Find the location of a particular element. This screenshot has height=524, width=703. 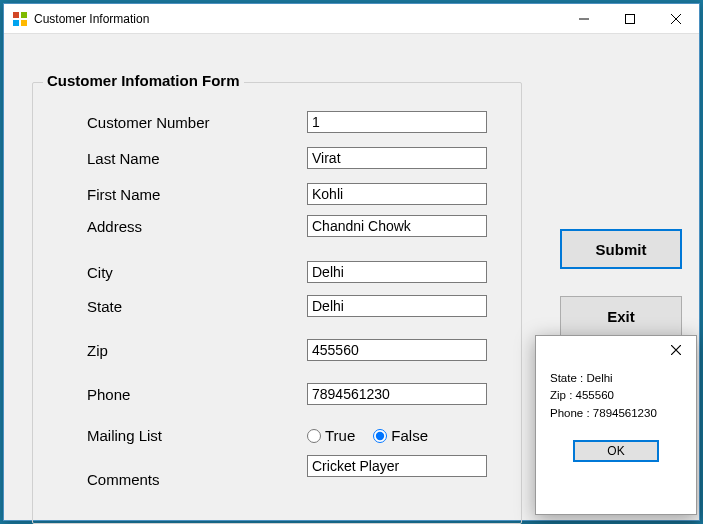

label-zip: Zip is located at coordinates (197, 350).